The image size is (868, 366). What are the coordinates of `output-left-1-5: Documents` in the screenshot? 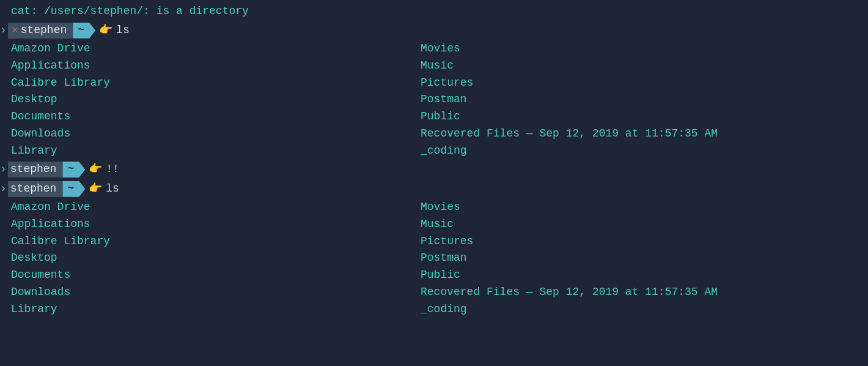 It's located at (205, 117).